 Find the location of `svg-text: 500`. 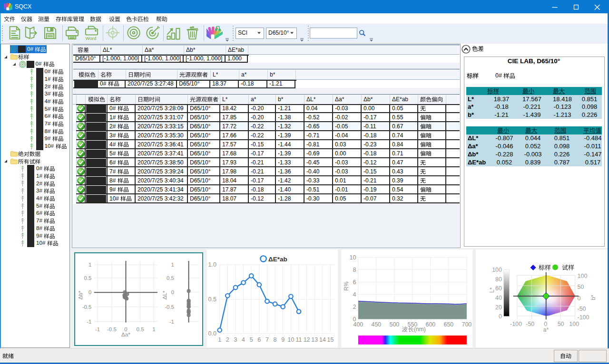

svg-text: 500 is located at coordinates (394, 325).